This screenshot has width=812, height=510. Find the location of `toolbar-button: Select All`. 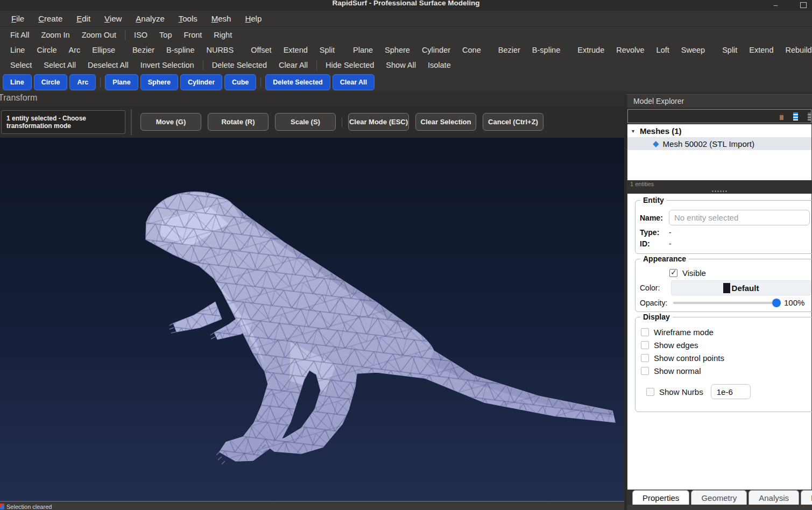

toolbar-button: Select All is located at coordinates (60, 65).